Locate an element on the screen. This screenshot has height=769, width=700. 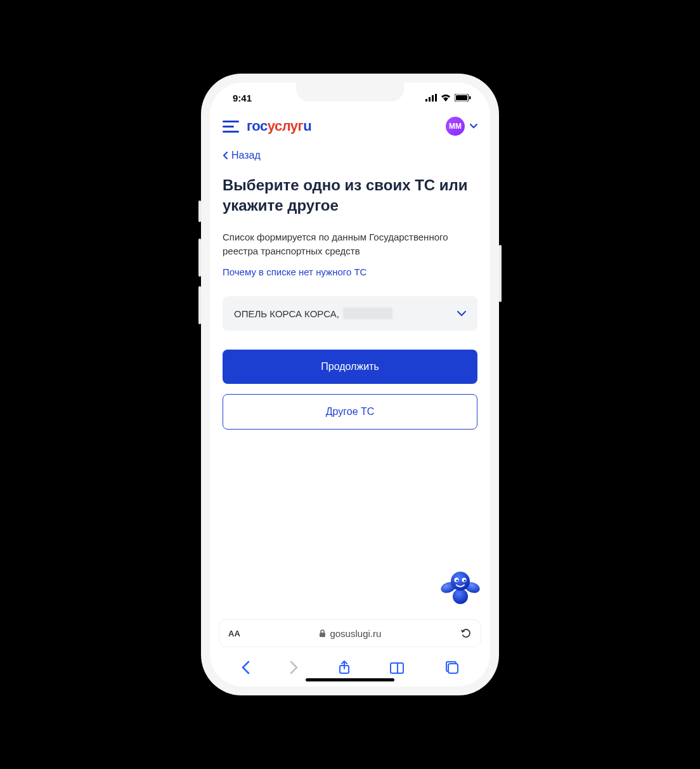
continue-button: Продолжить is located at coordinates (350, 367).